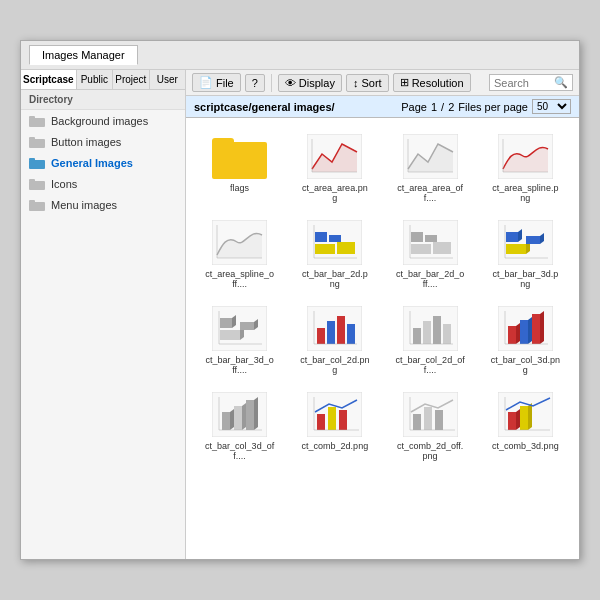 Image resolution: width=600 pixels, height=600 pixels. What do you see at coordinates (526, 328) in the screenshot?
I see `bar-col-3d-icon` at bounding box center [526, 328].